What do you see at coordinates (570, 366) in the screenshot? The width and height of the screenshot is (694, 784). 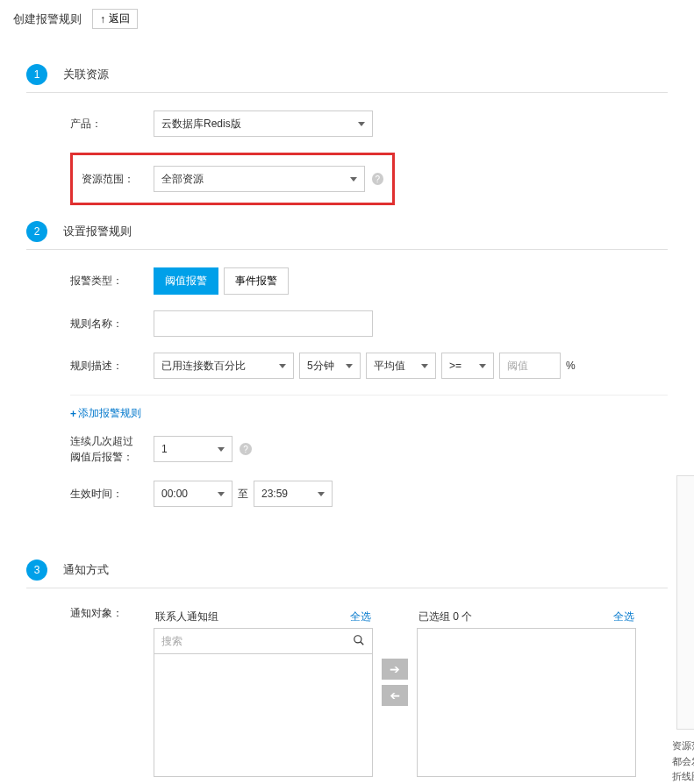 I see `percent-label: %` at bounding box center [570, 366].